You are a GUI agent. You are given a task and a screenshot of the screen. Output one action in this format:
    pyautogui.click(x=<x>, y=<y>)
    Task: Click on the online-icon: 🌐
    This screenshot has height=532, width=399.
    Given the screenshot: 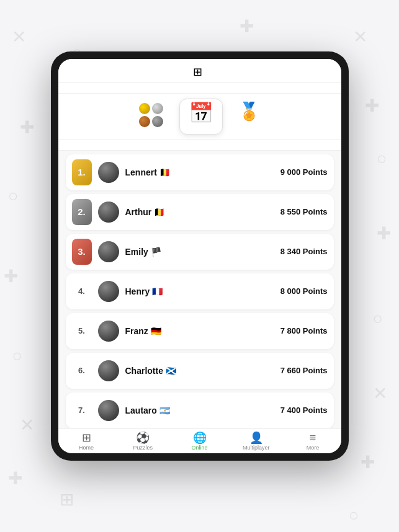 What is the action you would take?
    pyautogui.click(x=200, y=438)
    